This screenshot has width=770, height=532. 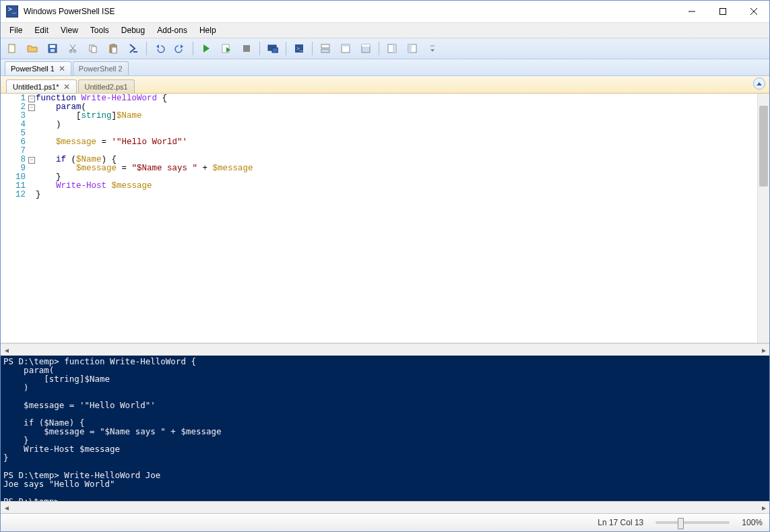 What do you see at coordinates (101, 69) in the screenshot?
I see `powershell-tab: PowerShell 2` at bounding box center [101, 69].